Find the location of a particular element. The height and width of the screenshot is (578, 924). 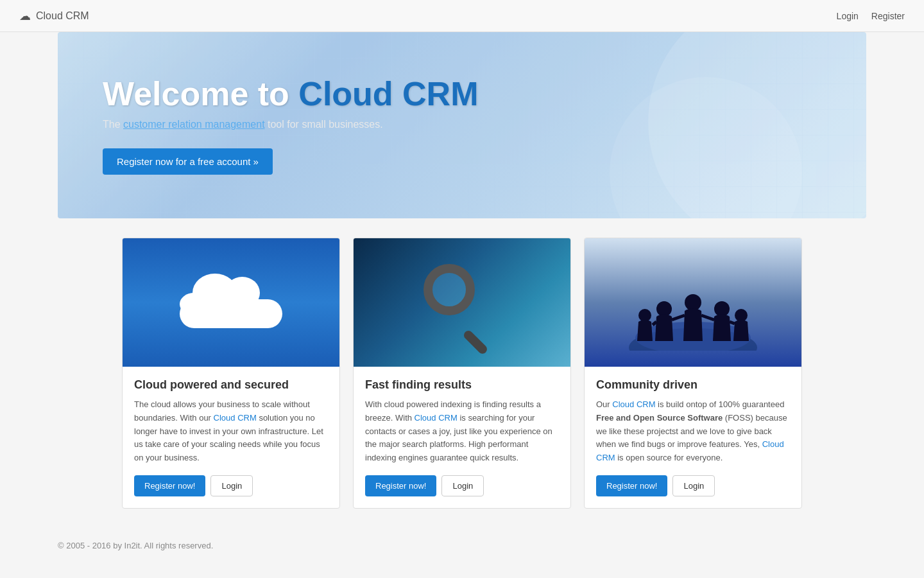

card-cloud-actions: Register now! Login is located at coordinates (231, 486).